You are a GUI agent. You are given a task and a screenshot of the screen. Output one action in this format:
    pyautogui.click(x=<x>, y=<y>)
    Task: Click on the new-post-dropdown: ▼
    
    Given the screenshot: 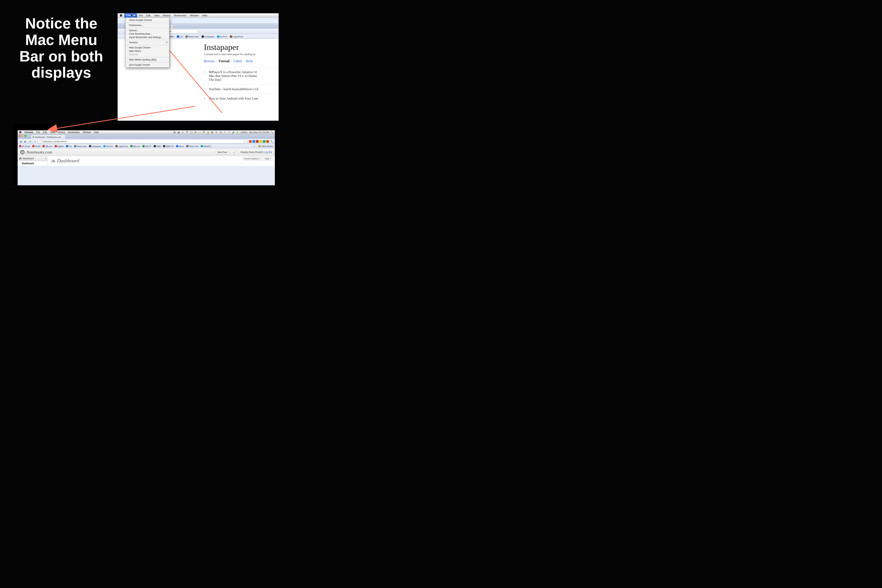 What is the action you would take?
    pyautogui.click(x=234, y=152)
    